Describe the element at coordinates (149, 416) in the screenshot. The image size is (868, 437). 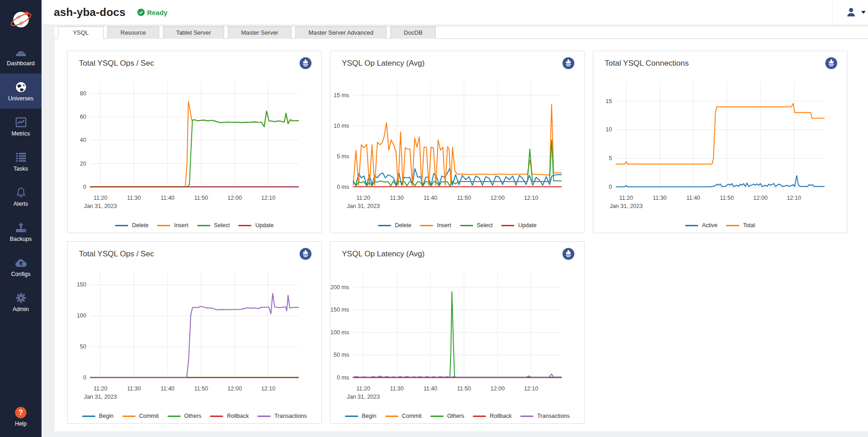
I see `legend-label: Commit` at that location.